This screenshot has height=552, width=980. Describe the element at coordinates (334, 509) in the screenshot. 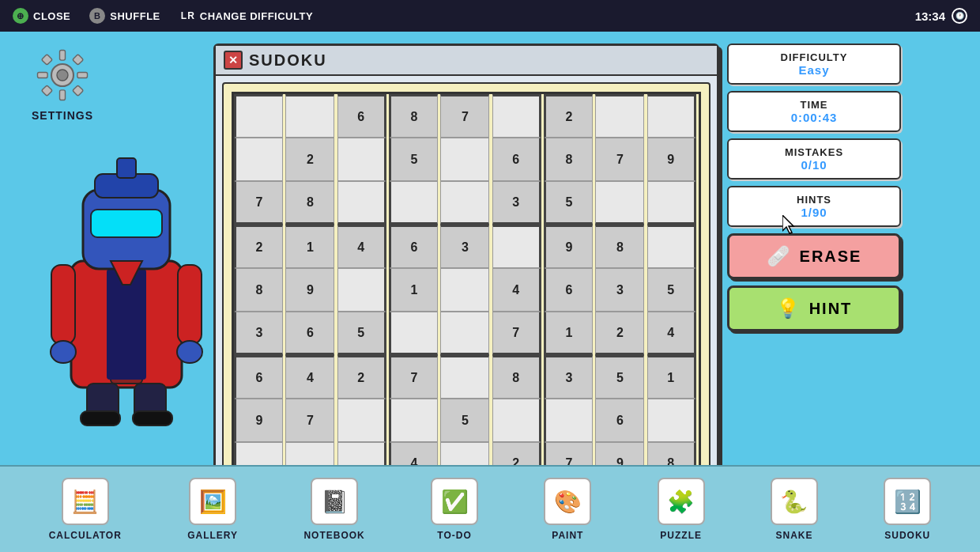

I see `taskbar-item-notebook: 📓NOTEBOOK` at that location.